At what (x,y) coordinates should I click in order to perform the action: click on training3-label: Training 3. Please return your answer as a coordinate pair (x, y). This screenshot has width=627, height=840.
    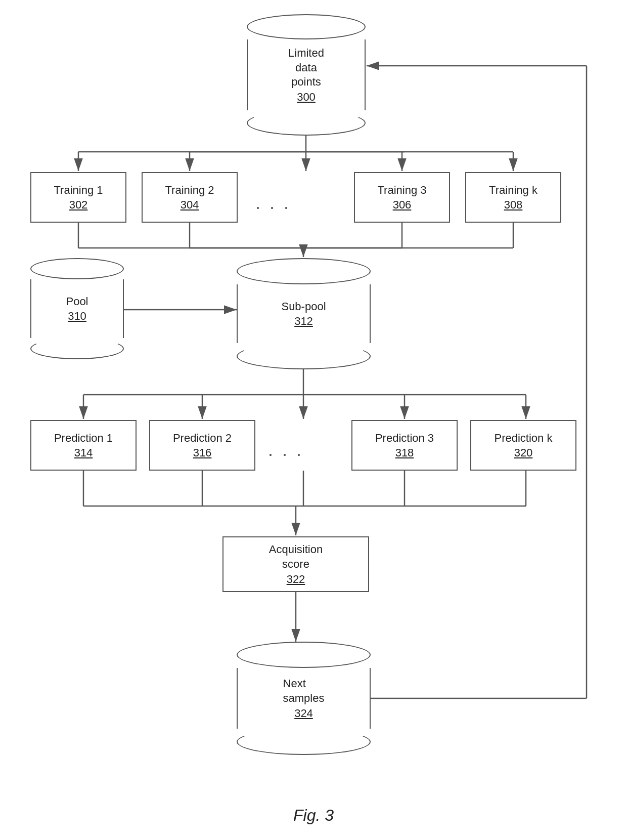
    Looking at the image, I should click on (401, 190).